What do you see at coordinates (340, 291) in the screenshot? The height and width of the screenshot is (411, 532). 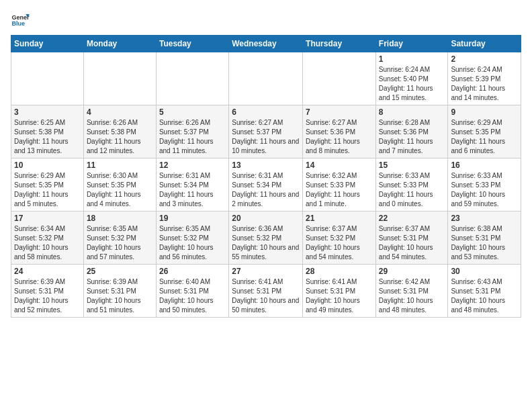 I see `day-cell: 28Sunrise: 6:41 AM Sunset: 5:31 PM Dayli…` at bounding box center [340, 291].